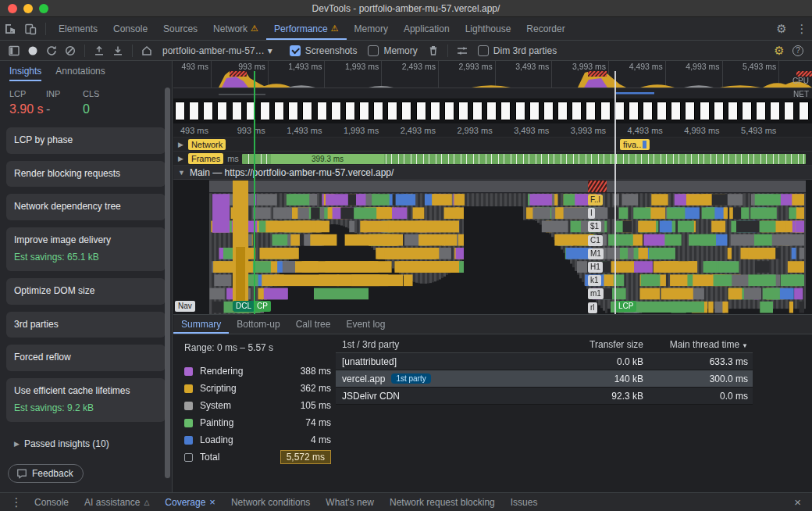 This screenshot has height=511, width=812. What do you see at coordinates (798, 502) in the screenshot?
I see `close-drawer-icon: ×` at bounding box center [798, 502].